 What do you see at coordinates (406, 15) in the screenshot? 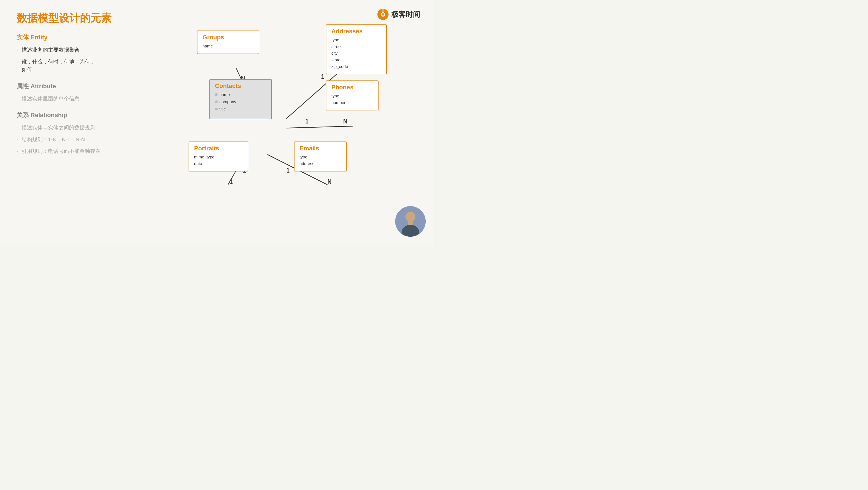
I see `logo-text: 极客时间` at bounding box center [406, 15].